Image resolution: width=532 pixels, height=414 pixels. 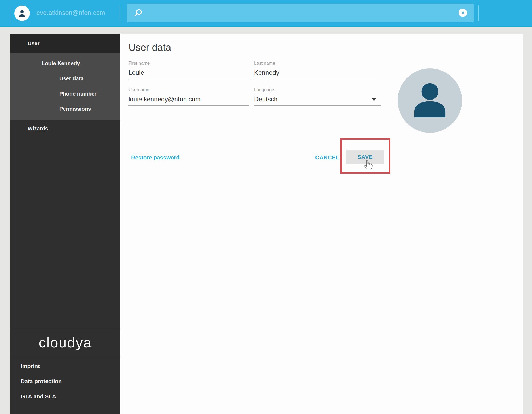 What do you see at coordinates (189, 90) in the screenshot?
I see `username-label: Username` at bounding box center [189, 90].